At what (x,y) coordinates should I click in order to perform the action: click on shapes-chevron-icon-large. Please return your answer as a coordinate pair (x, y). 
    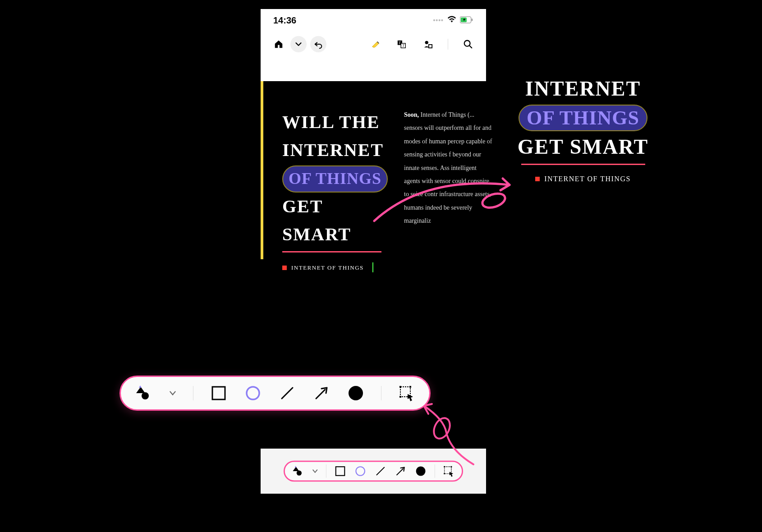
    Looking at the image, I should click on (173, 393).